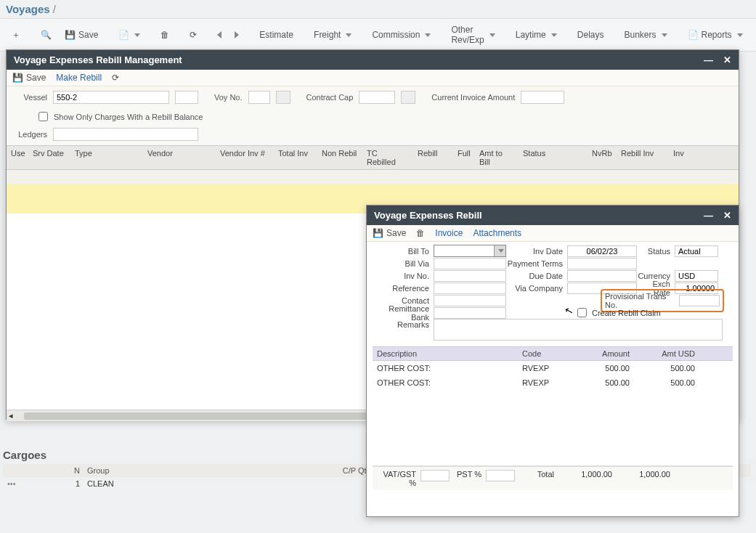 The height and width of the screenshot is (533, 756). Describe the element at coordinates (500, 251) in the screenshot. I see `chevron-down-icon` at that location.